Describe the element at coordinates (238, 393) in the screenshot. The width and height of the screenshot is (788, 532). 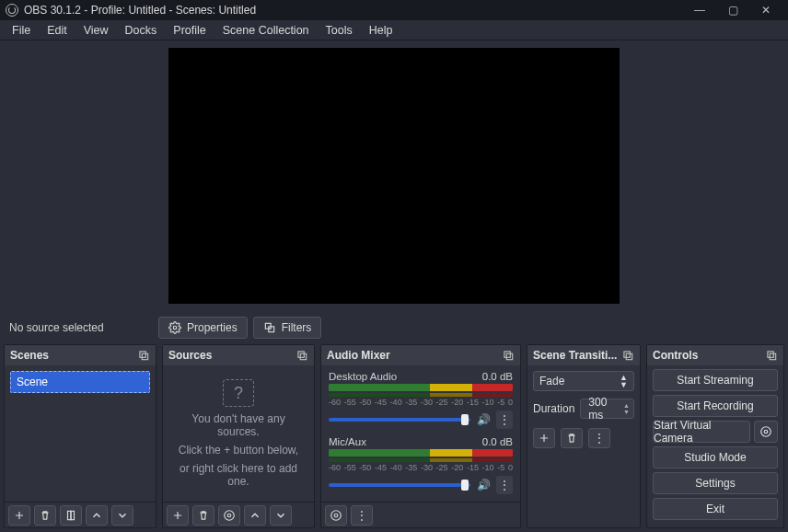
I see `question-icon: ?` at that location.